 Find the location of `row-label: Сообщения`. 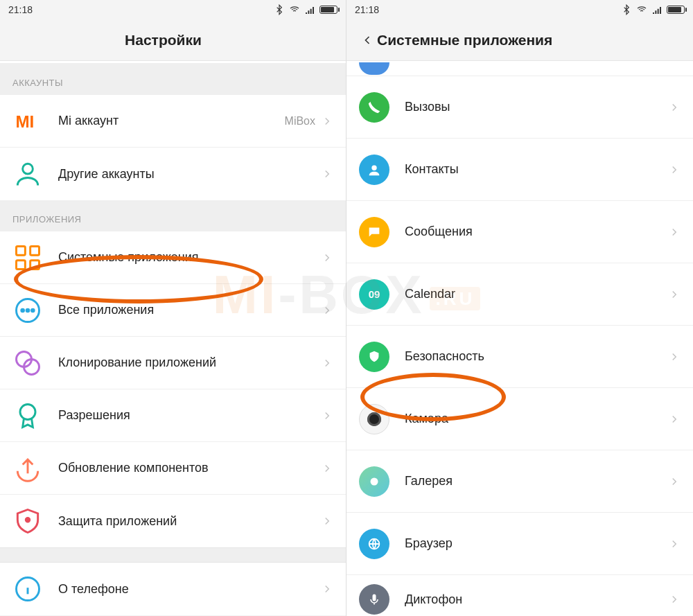

row-label: Сообщения is located at coordinates (536, 231).